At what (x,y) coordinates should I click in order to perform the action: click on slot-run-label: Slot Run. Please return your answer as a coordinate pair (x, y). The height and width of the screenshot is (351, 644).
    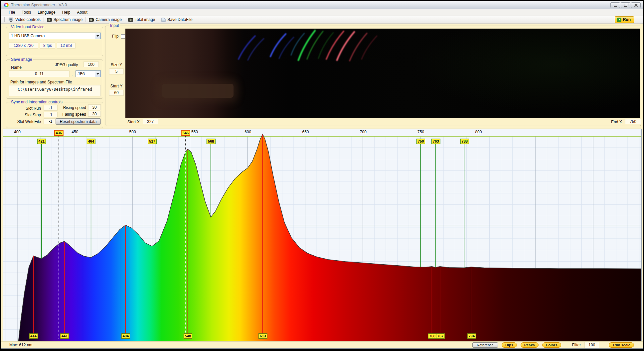
    Looking at the image, I should click on (24, 108).